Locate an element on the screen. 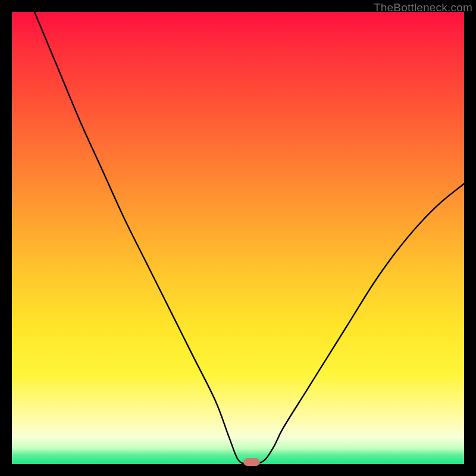  optimum-marker is located at coordinates (252, 462).